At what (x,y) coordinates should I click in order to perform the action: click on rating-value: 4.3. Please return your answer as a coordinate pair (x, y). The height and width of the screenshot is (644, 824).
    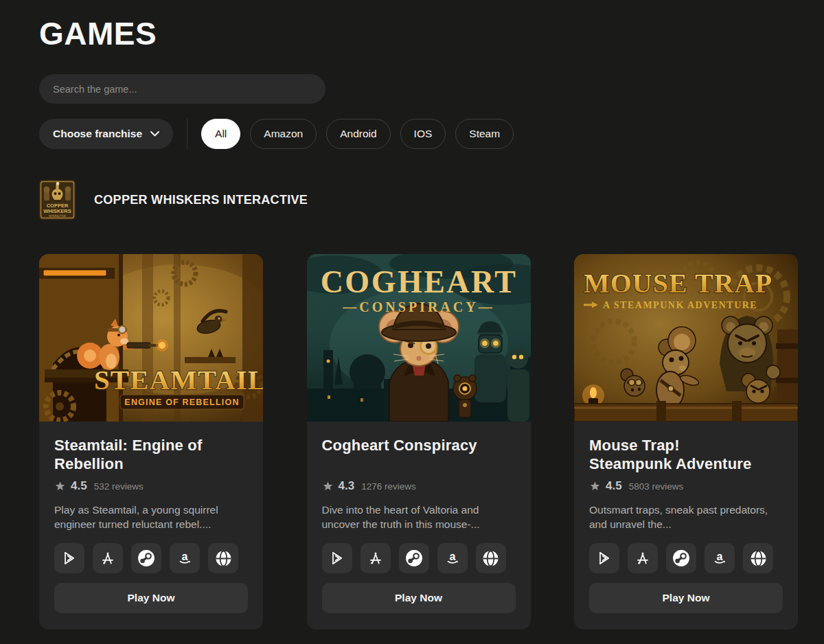
    Looking at the image, I should click on (347, 486).